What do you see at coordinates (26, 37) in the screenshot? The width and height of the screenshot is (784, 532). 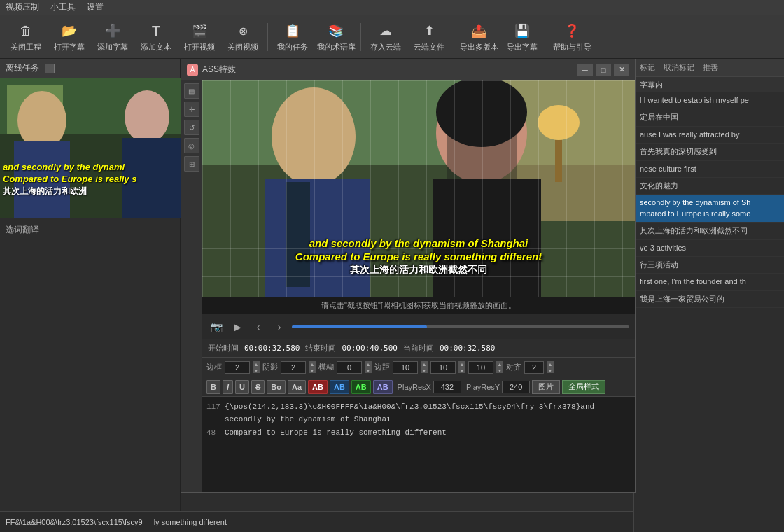 I see `close-project-button: 🗑 关闭工程` at bounding box center [26, 37].